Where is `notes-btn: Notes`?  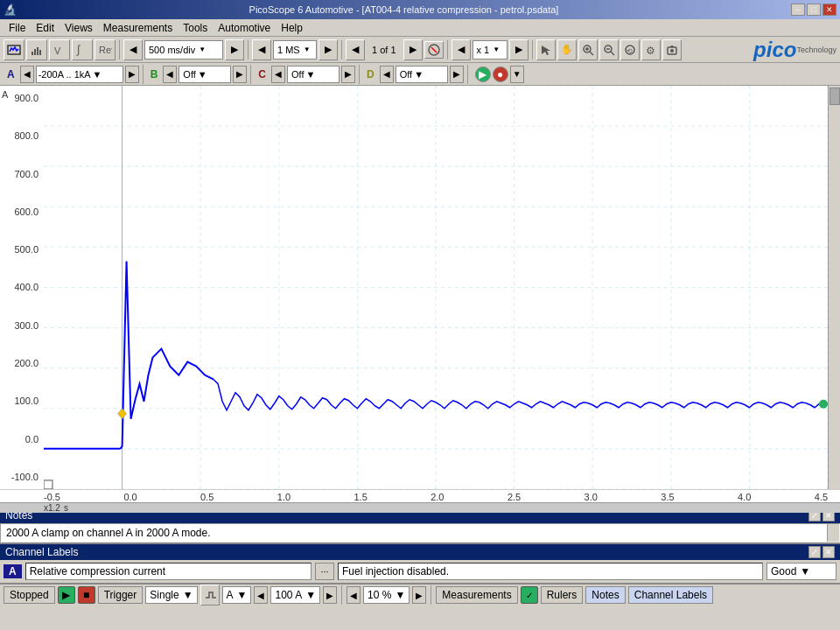
notes-btn: Notes is located at coordinates (606, 595).